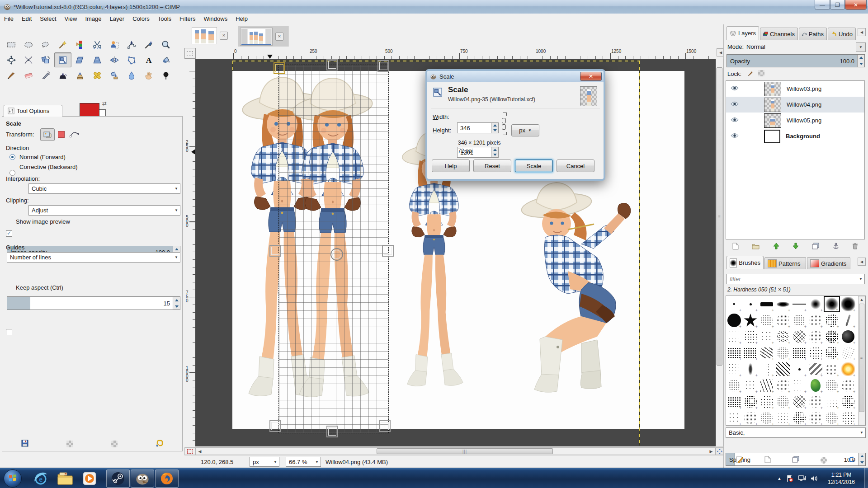 The image size is (868, 488). I want to click on menu-edit: Edit, so click(27, 19).